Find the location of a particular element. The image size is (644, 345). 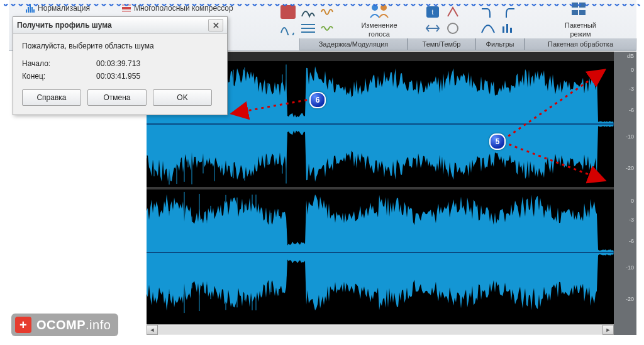

noise-profile-dialog: Получить профиль шума ✕ Пожалуйста, выбе… is located at coordinates (120, 65).